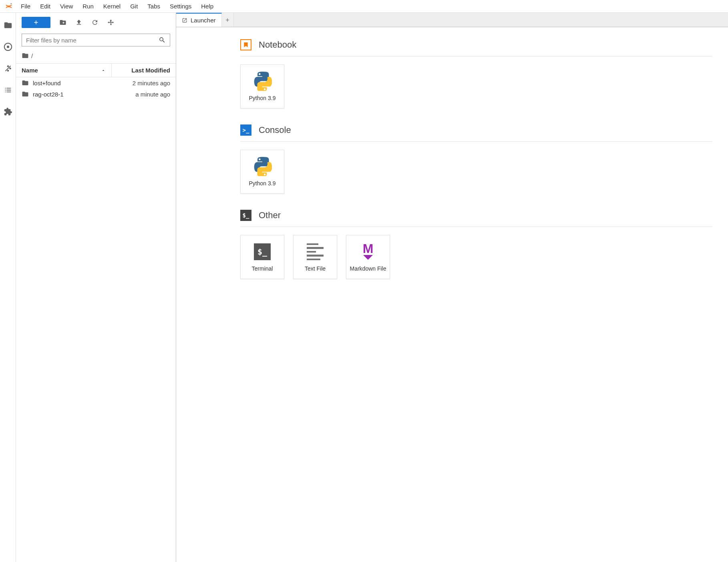 This screenshot has width=728, height=562. What do you see at coordinates (185, 20) in the screenshot?
I see `launcher-tab-icon` at bounding box center [185, 20].